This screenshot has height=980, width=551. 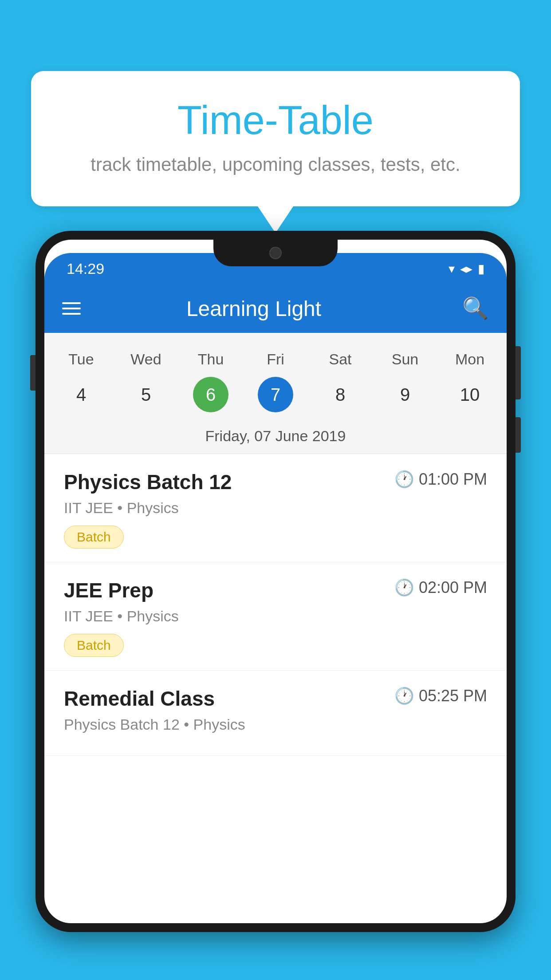 I want to click on app-title: Learning Light, so click(x=254, y=309).